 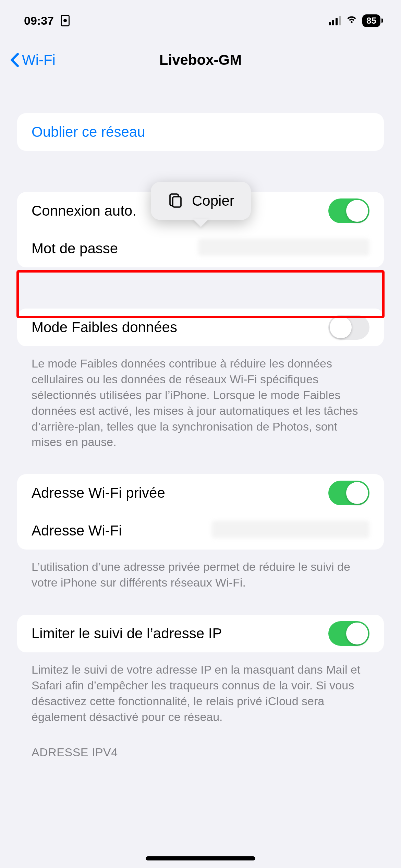 I want to click on low-data-row: Mode Faibles données, so click(x=200, y=327).